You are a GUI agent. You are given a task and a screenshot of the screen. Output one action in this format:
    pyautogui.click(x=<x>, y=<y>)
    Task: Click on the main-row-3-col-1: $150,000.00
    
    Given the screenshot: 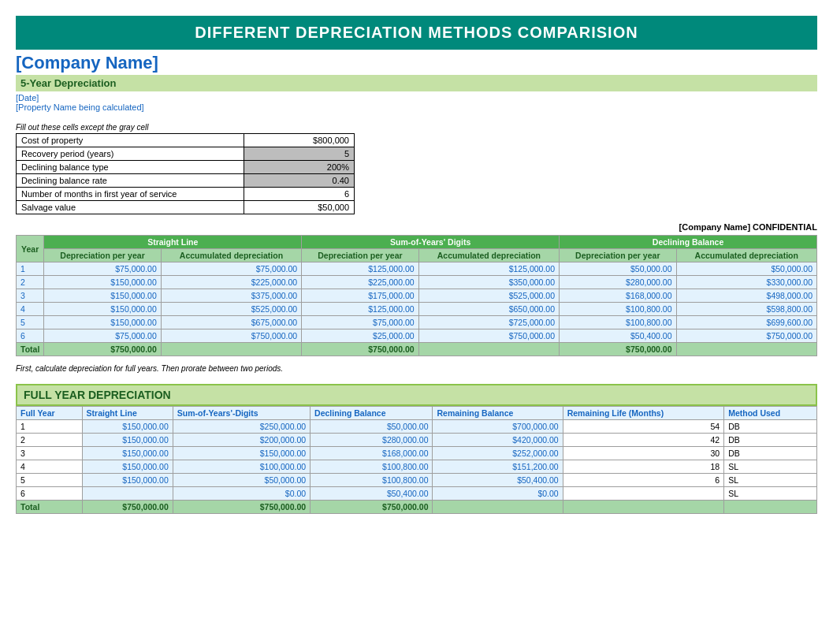 What is the action you would take?
    pyautogui.click(x=102, y=309)
    